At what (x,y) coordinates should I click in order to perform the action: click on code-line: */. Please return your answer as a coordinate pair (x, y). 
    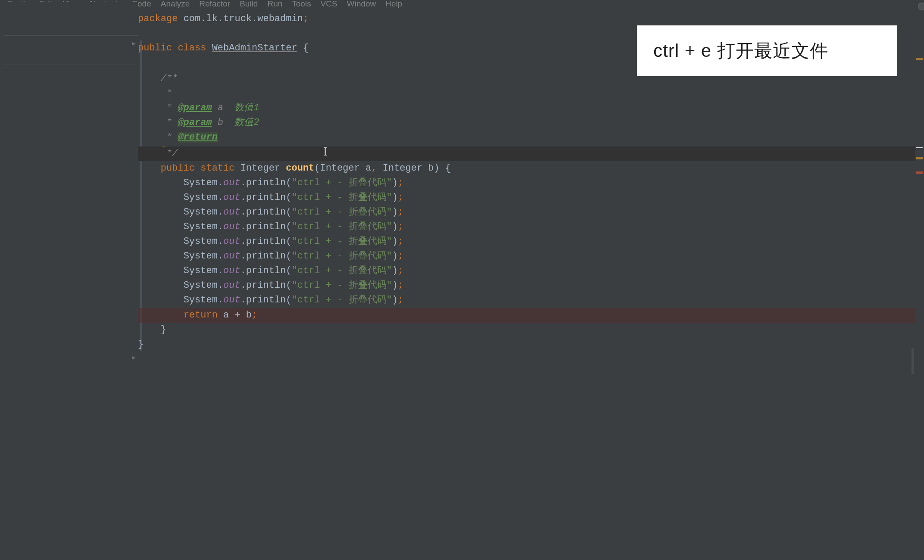
    Looking at the image, I should click on (527, 154).